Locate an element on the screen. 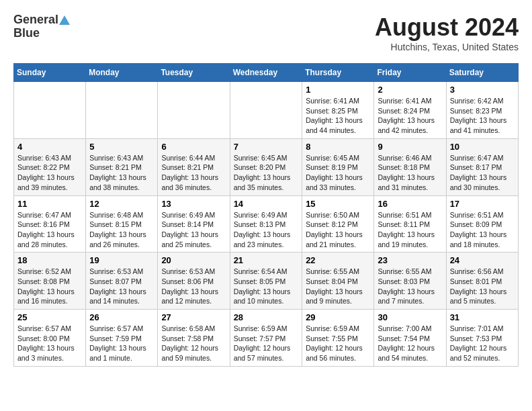  day-content: Sunrise: 6:51 AM Sunset: 8:09 PM Dayligh… is located at coordinates (482, 230).